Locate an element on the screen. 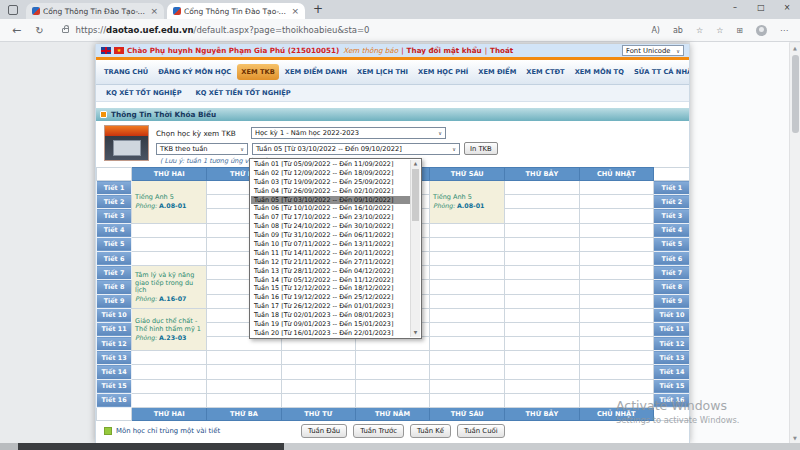  nav-item-xem-điểm: XEM ĐIỂM is located at coordinates (497, 72).